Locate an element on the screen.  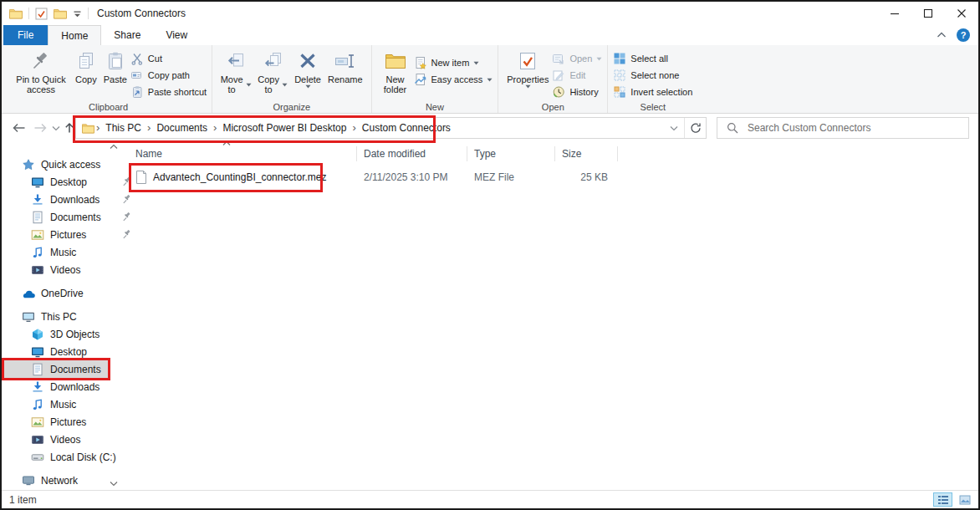
toolbar-dropdown-icon is located at coordinates (77, 13).